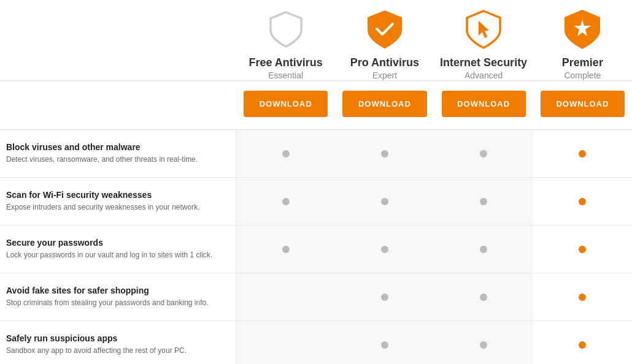 The width and height of the screenshot is (632, 364). What do you see at coordinates (286, 104) in the screenshot?
I see `download-cell-free: DOWNLOAD` at bounding box center [286, 104].